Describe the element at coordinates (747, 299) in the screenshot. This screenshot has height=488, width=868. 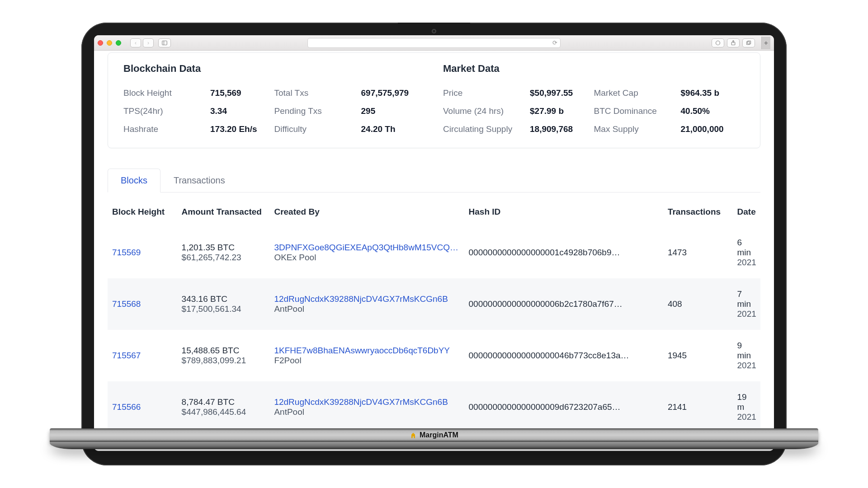
I see `date-relative: 7 min` at that location.